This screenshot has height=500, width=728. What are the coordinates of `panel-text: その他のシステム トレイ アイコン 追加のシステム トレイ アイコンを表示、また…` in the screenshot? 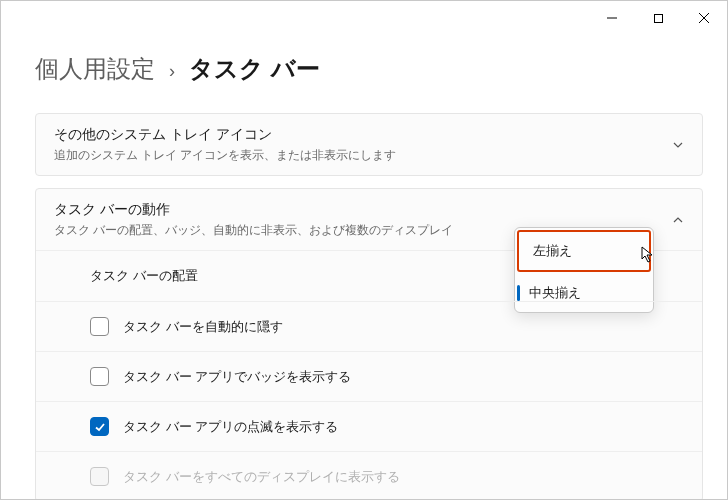 It's located at (225, 144).